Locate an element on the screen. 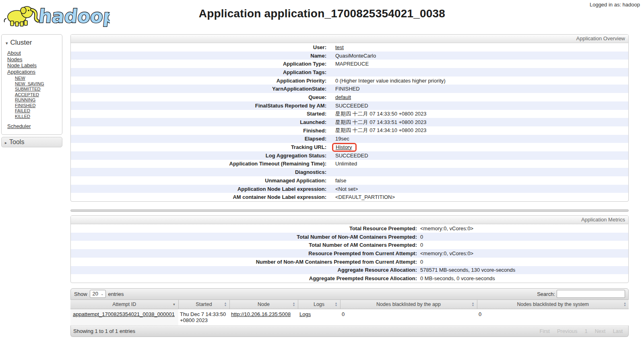 This screenshot has height=345, width=644. sidebar-item-state-submitted: SUBMITTED is located at coordinates (39, 89).